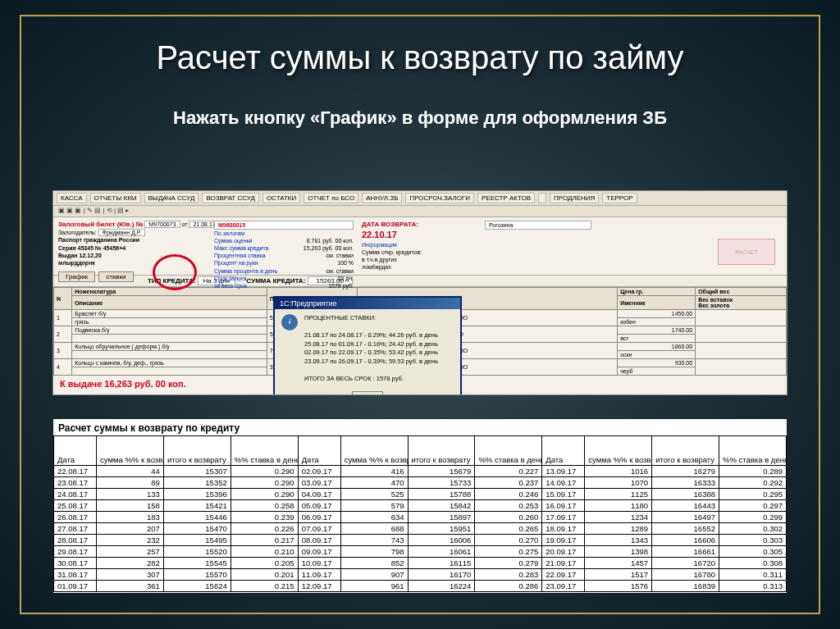 The height and width of the screenshot is (629, 840). Describe the element at coordinates (368, 394) in the screenshot. I see `popup-ok-button: OK` at that location.